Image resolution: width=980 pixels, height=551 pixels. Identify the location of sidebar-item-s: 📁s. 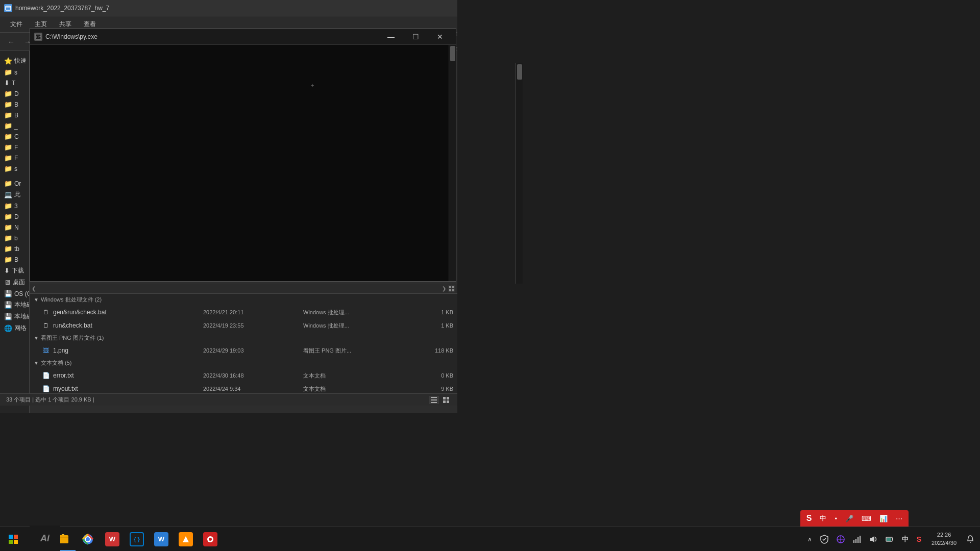
(14, 72).